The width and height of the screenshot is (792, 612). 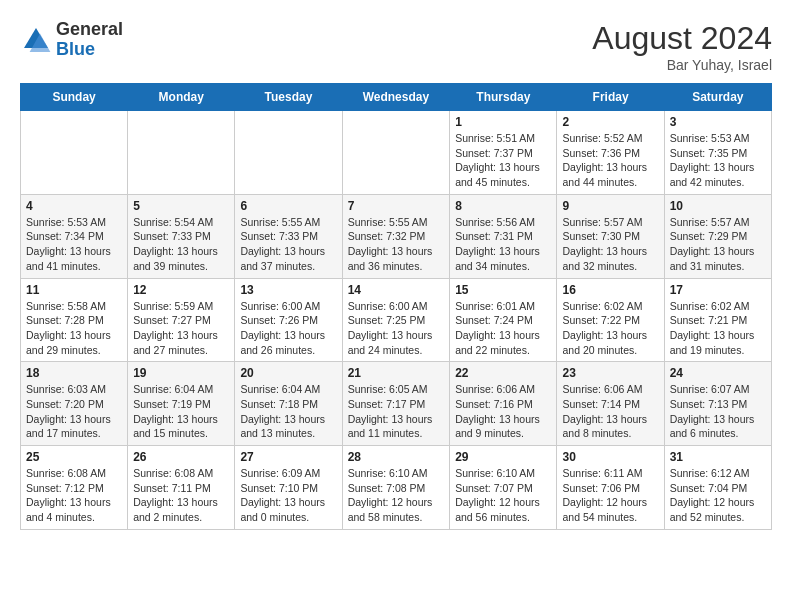 I want to click on day-number: 9, so click(x=610, y=206).